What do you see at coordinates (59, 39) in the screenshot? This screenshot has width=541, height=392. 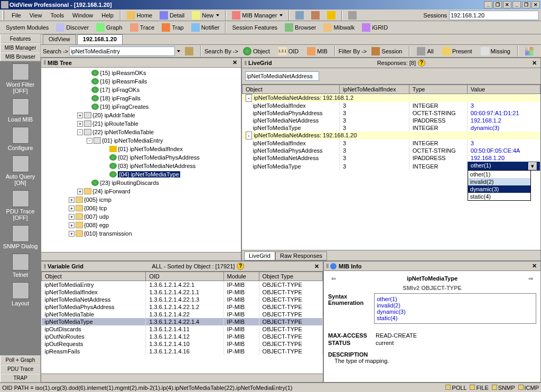 I see `tab-oidview: OidView` at bounding box center [59, 39].